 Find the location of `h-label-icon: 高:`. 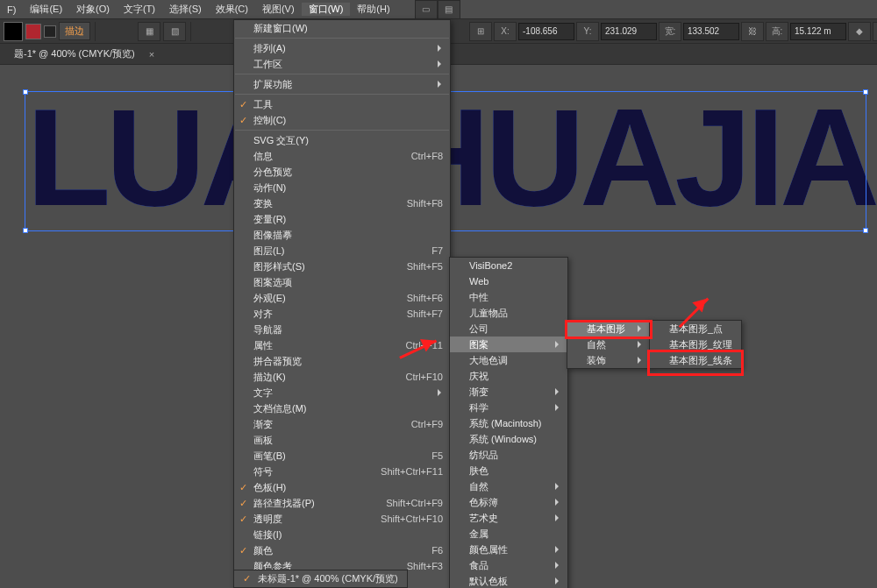

h-label-icon: 高: is located at coordinates (777, 32).